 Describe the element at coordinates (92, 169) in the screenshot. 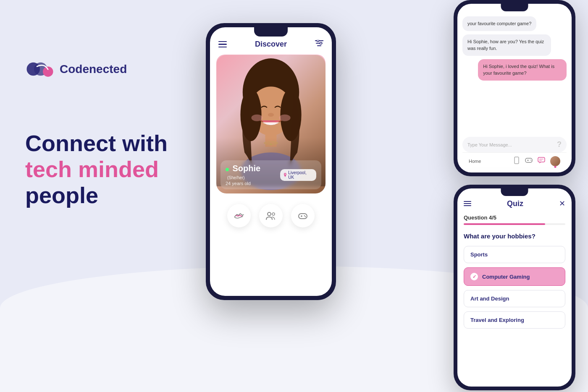

I see `headline-line2: tech minded` at that location.